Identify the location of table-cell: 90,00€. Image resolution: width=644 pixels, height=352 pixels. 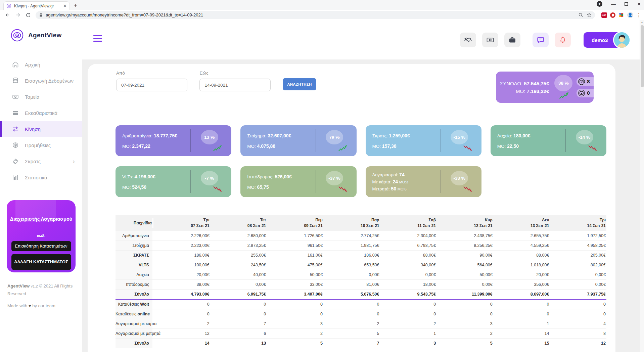
(465, 255).